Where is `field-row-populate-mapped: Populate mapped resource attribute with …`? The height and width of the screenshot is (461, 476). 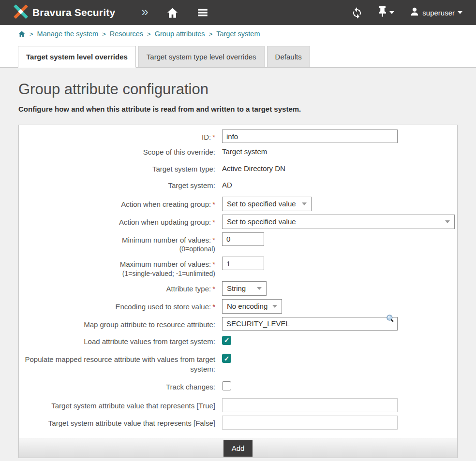
field-row-populate-mapped: Populate mapped resource attribute with … is located at coordinates (236, 362).